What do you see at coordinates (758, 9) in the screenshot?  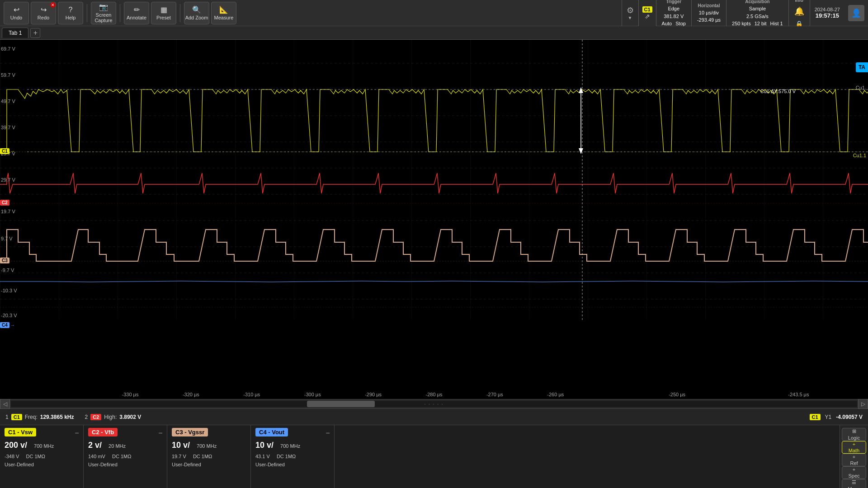 I see `acquisition-mode: Sample` at bounding box center [758, 9].